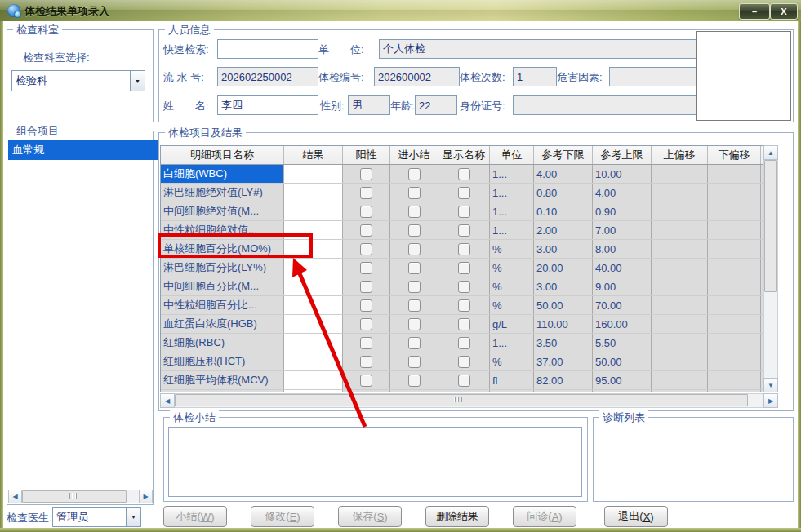  Describe the element at coordinates (462, 380) in the screenshot. I see `table-row: 红细胞平均体积(MCV)fl82.0095.00` at that location.